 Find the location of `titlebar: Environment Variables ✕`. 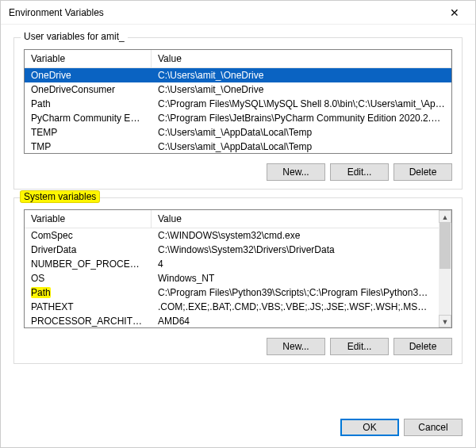

titlebar: Environment Variables ✕ is located at coordinates (238, 13).